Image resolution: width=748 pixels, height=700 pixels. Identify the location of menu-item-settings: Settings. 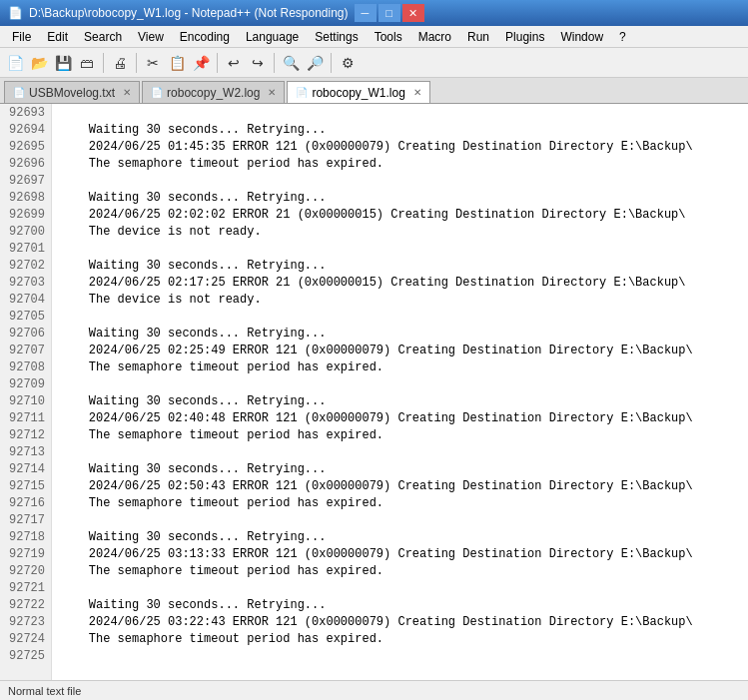
(336, 37).